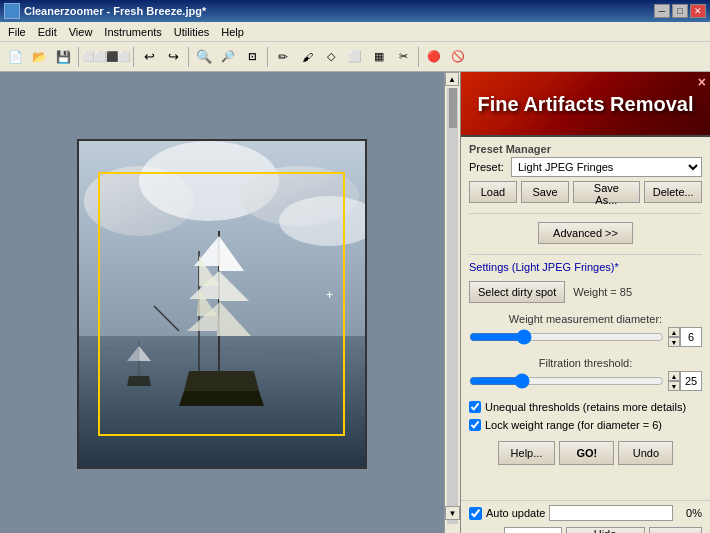  I want to click on tool-rect-btn: ⬜, so click(355, 57).